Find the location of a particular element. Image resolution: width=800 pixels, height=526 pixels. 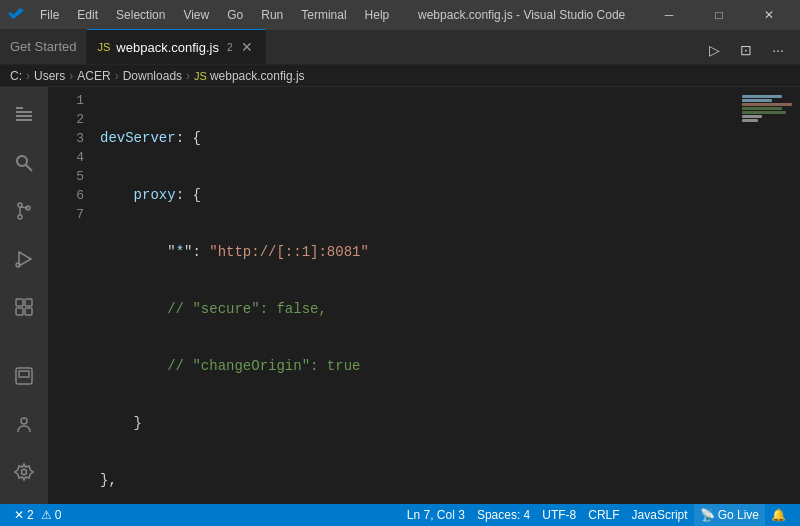

code-line-3: "*": "http://[::1]:8081" is located at coordinates (420, 252).